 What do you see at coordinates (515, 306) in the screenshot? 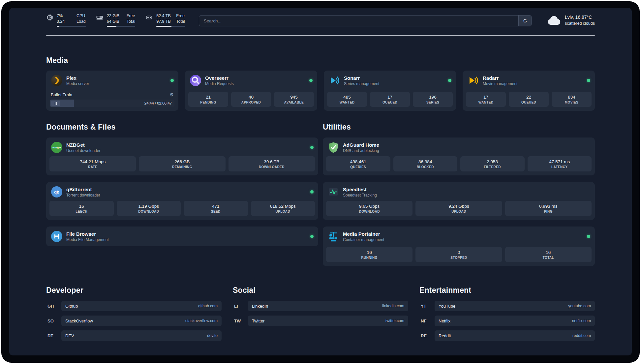
I see `youtube-link: YouTube youtube.com` at bounding box center [515, 306].